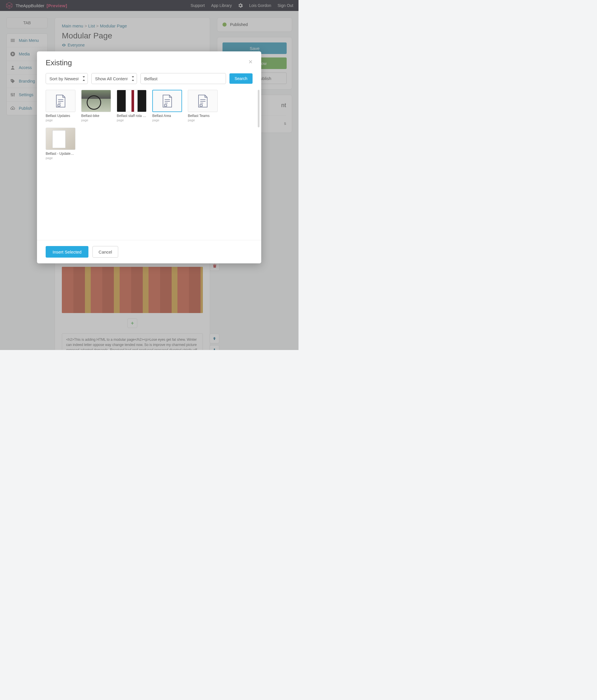  Describe the element at coordinates (259, 109) in the screenshot. I see `results-scrollbar` at that location.